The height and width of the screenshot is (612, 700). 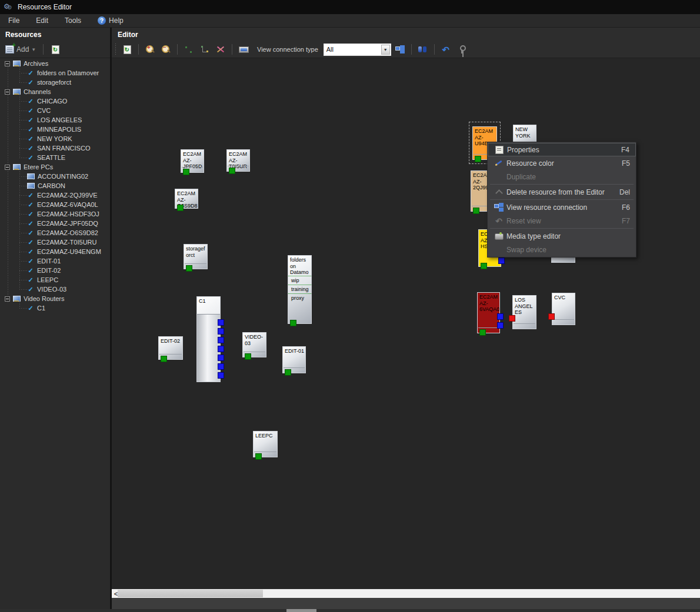 What do you see at coordinates (55, 49) in the screenshot?
I see `refresh-button` at bounding box center [55, 49].